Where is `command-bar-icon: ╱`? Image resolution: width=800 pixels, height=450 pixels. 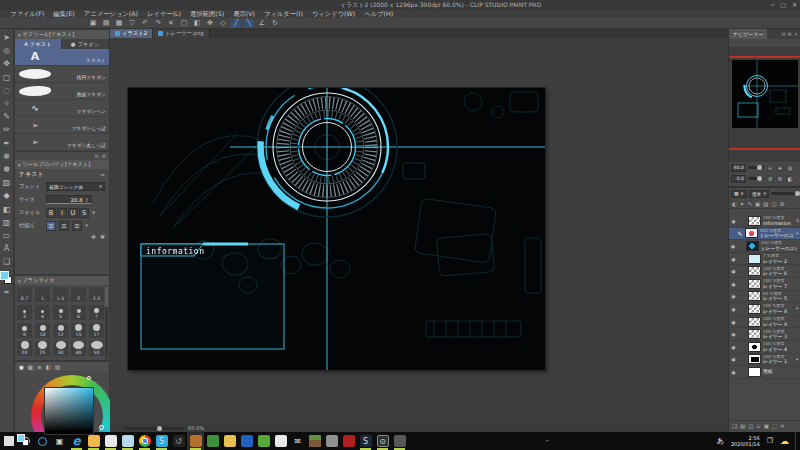
command-bar-icon: ╱ is located at coordinates (236, 24).